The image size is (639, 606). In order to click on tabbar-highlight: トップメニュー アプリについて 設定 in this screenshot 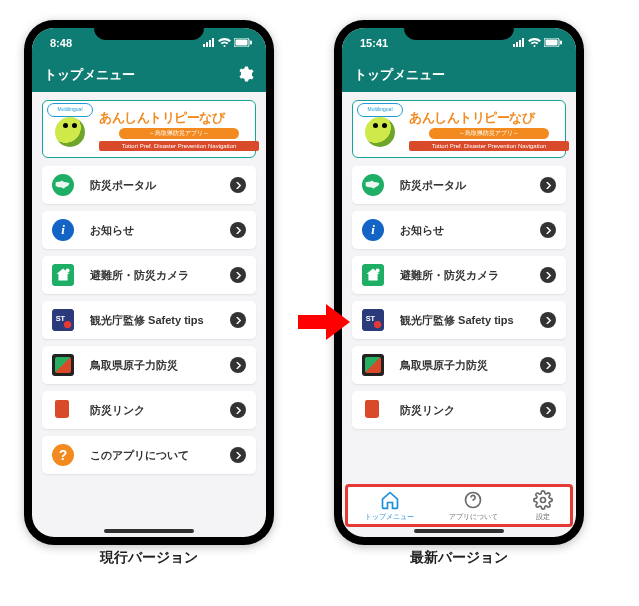, I will do `click(459, 506)`.